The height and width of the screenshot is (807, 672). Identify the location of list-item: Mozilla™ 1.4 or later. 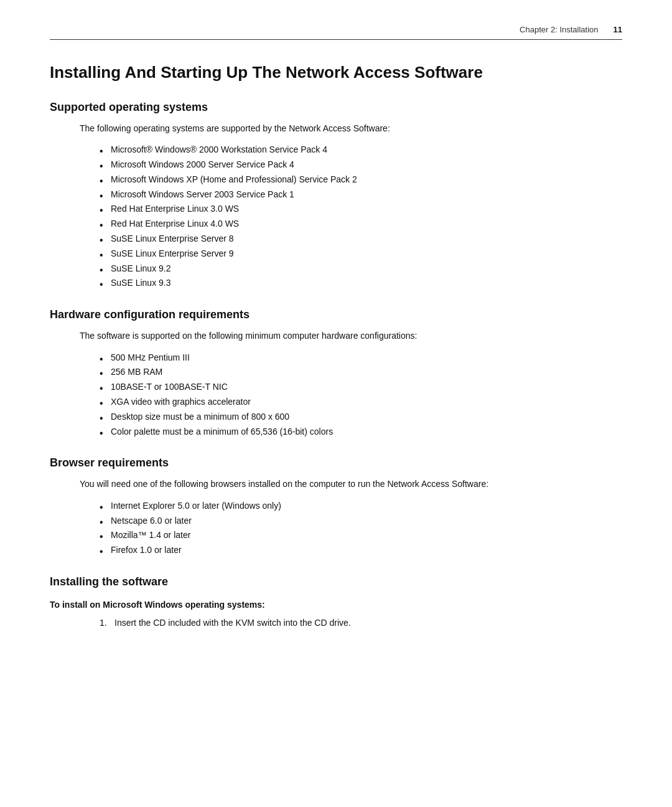
(361, 536).